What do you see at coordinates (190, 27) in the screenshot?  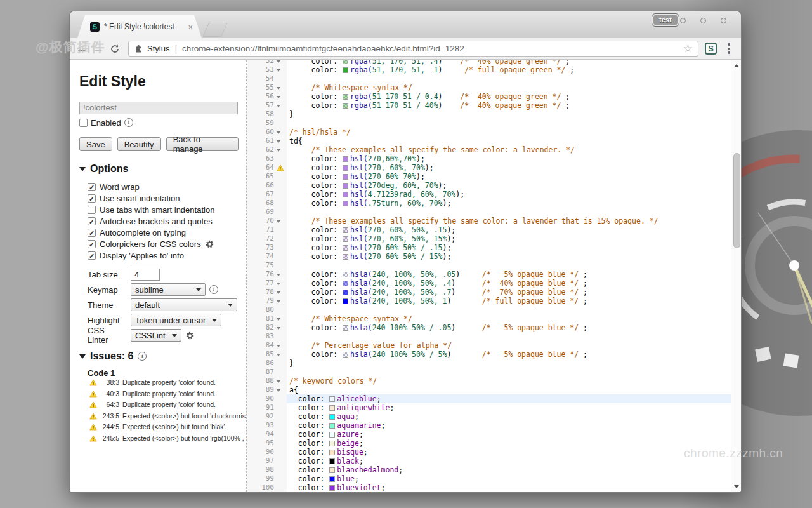 I see `tab-close-icon: ×` at bounding box center [190, 27].